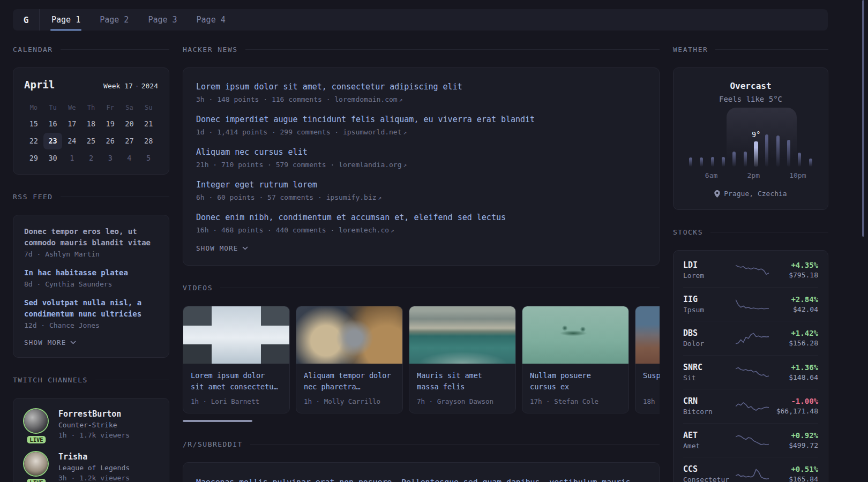  Describe the element at coordinates (712, 176) in the screenshot. I see `weather-time-tick: 6am` at that location.